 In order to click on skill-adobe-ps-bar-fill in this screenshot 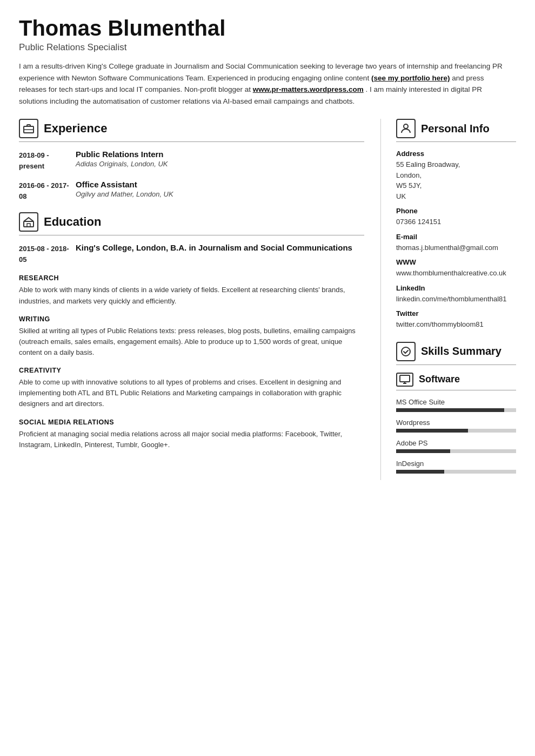, I will do `click(423, 451)`.